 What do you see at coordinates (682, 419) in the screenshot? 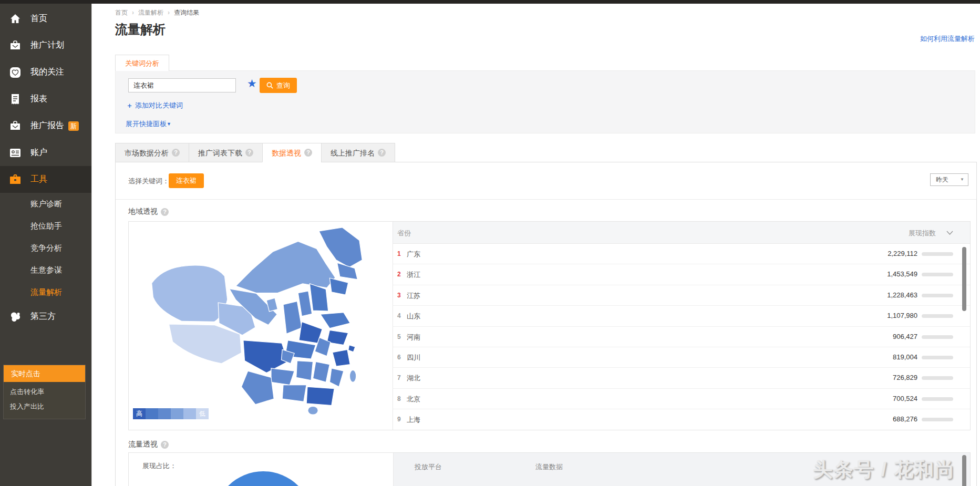
I see `province-row: 9上海688,276` at bounding box center [682, 419].